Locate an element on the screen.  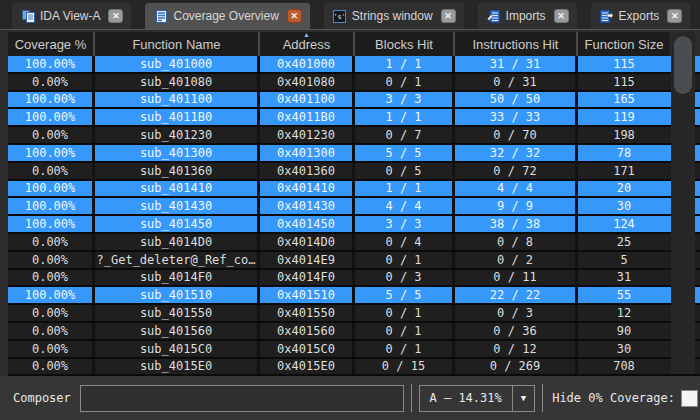
composer-input is located at coordinates (242, 398).